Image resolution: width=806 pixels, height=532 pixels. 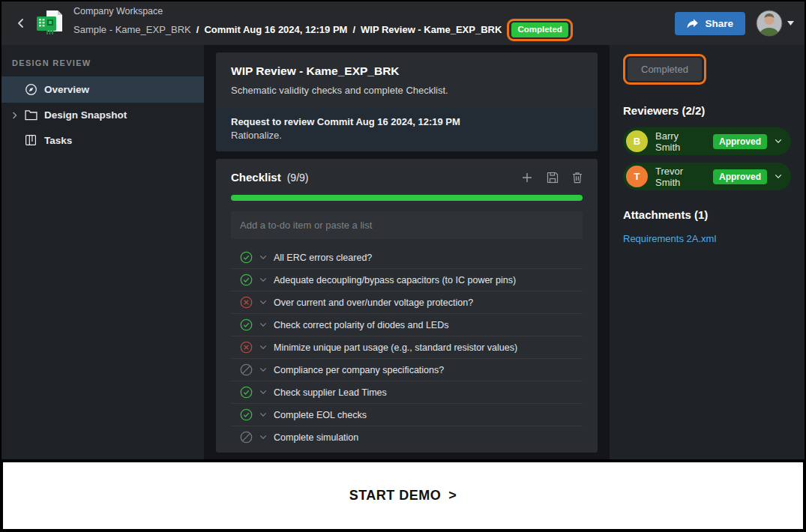 What do you see at coordinates (298, 178) in the screenshot?
I see `checklist-count: (9/9)` at bounding box center [298, 178].